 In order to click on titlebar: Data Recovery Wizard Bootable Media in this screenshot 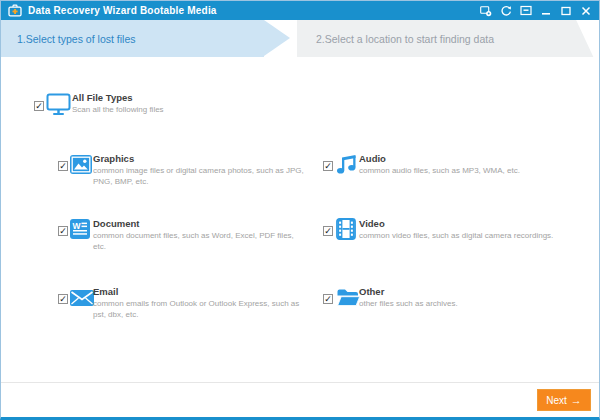, I will do `click(300, 10)`.